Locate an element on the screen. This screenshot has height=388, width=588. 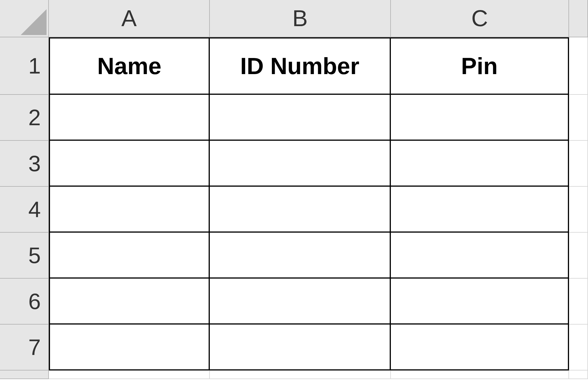
cell-C8 is located at coordinates (480, 375).